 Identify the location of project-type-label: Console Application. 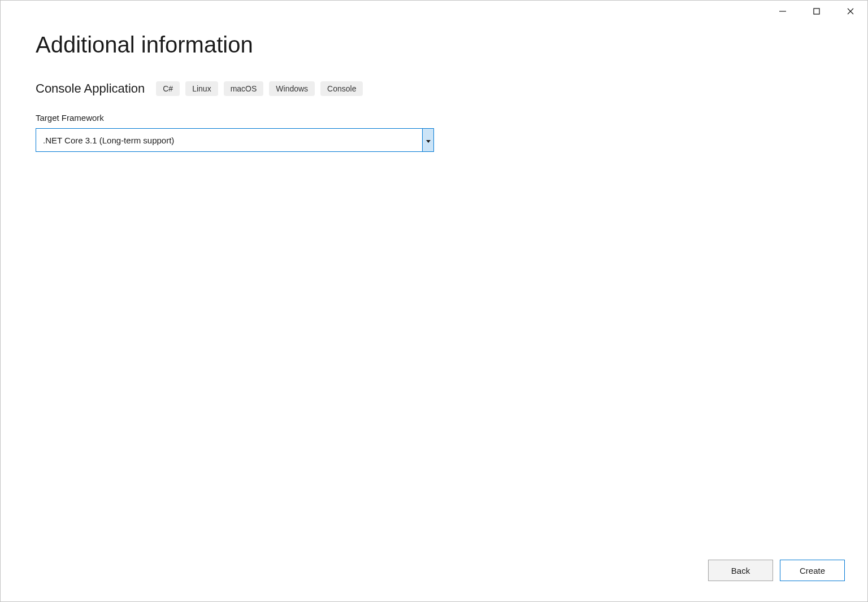
(90, 89).